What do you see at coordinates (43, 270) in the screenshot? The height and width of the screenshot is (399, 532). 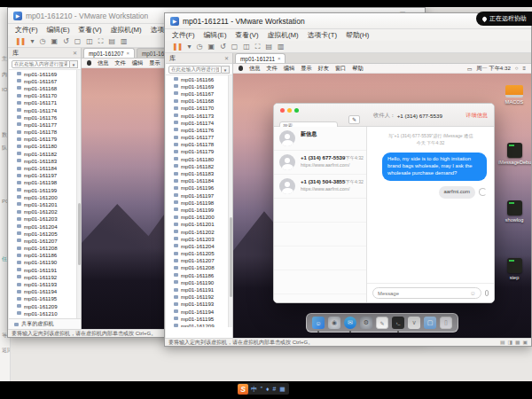 I see `vm-list-item: mp01-161191` at bounding box center [43, 270].